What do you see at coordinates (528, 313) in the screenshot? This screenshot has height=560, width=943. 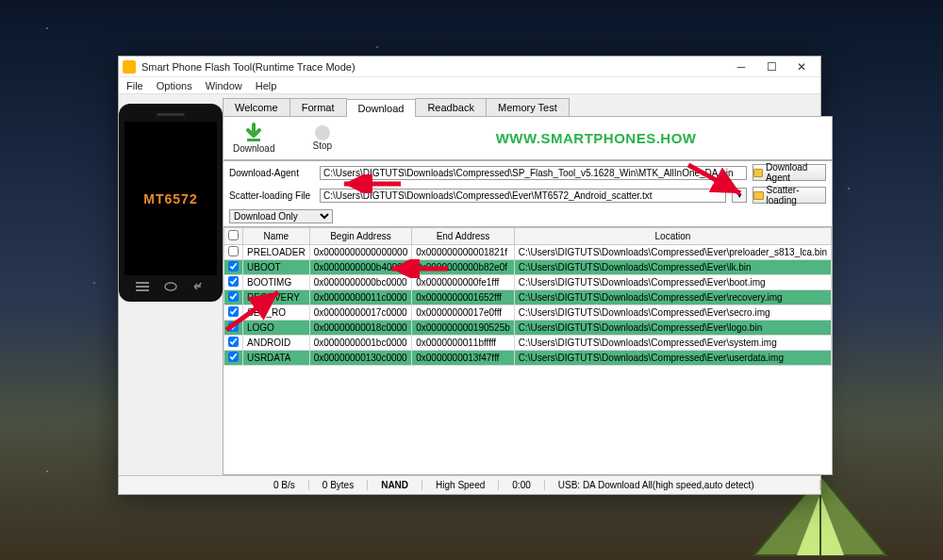 I see `table-row: SEC_RO0x00000000017c00000x00000000017e0f…` at bounding box center [528, 313].